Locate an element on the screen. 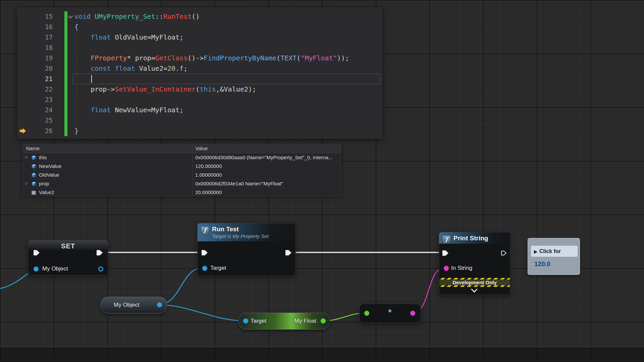 The image size is (644, 362). line-number: 15 is located at coordinates (37, 17).